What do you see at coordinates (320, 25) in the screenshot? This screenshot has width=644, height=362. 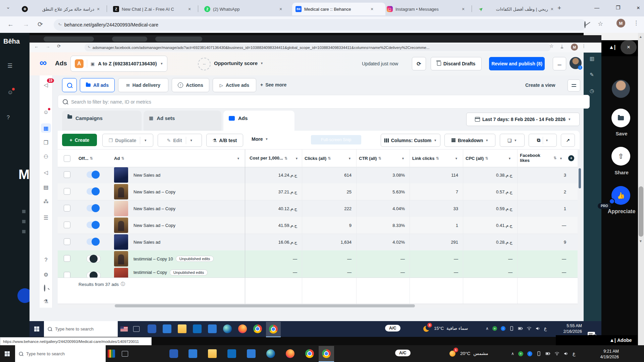 I see `address-bar: °− behance.net/gallery/244200993/Medical…` at bounding box center [320, 25].